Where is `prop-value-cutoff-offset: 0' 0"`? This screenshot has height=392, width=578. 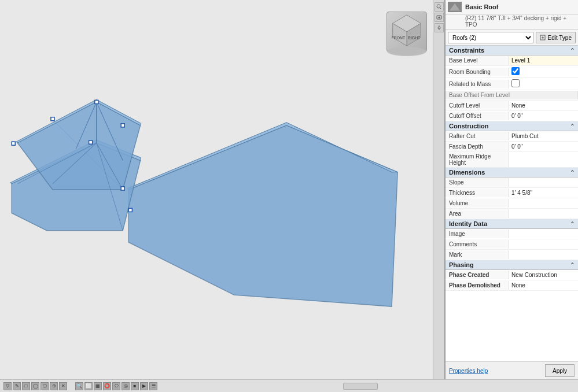
prop-value-cutoff-offset: 0' 0" is located at coordinates (544, 116).